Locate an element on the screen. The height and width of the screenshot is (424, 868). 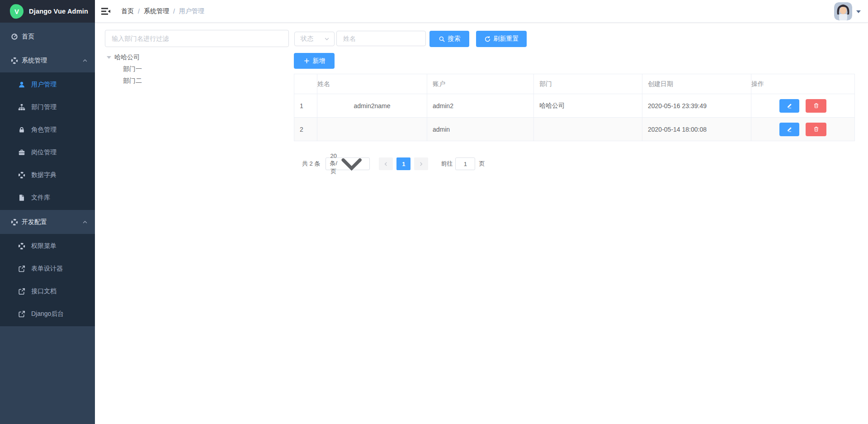
add-button-label: 新增 is located at coordinates (319, 61).